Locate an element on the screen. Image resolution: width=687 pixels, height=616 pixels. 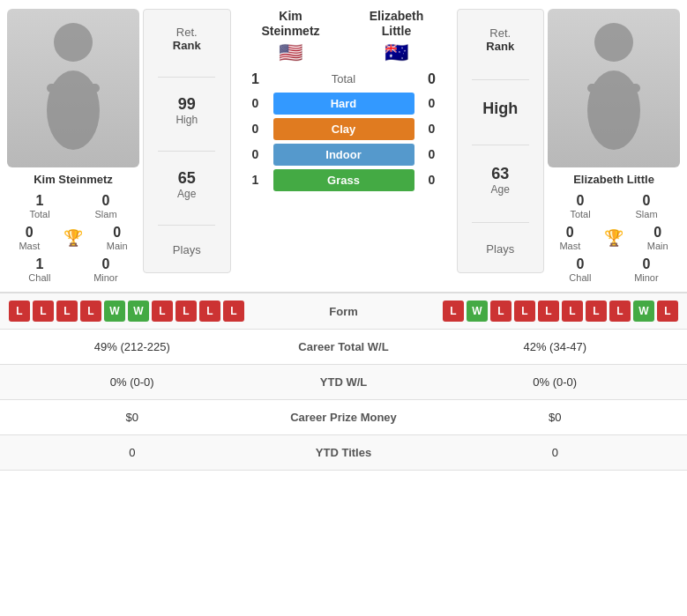
grass-badge: Grass is located at coordinates (344, 180).